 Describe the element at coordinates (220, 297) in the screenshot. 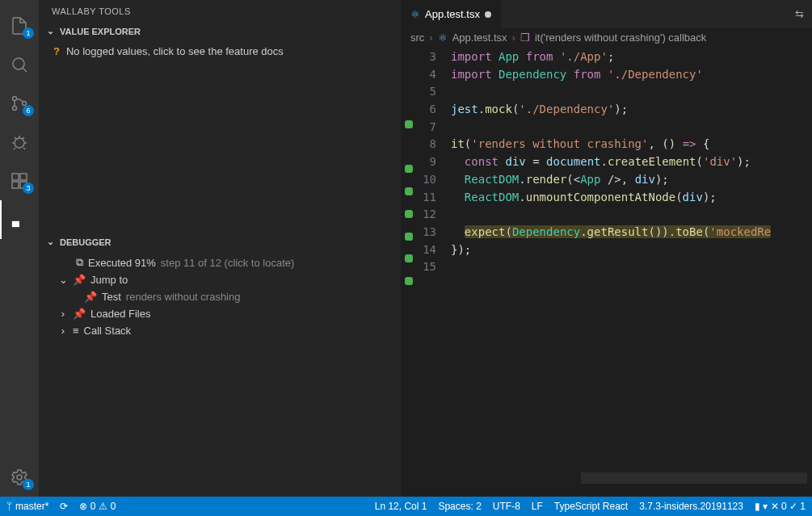

I see `debugger-test-item: 📌 Test renders without crashing` at that location.